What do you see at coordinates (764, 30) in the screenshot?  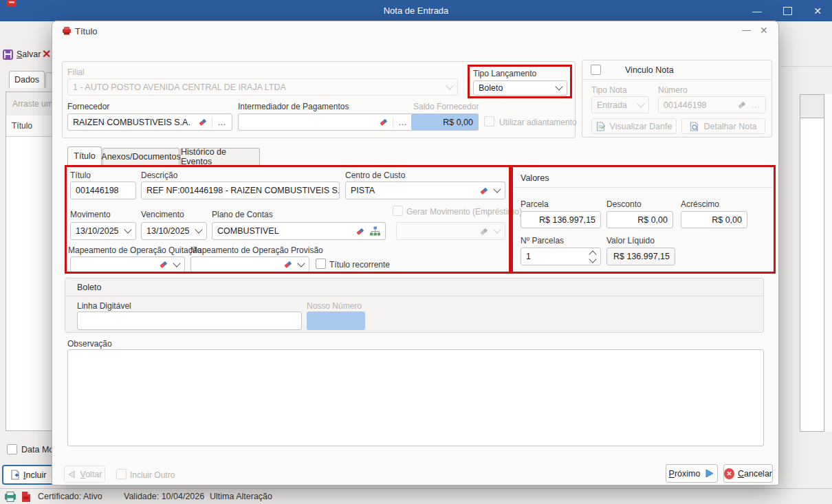 I see `dialog-close-icon: ✕` at bounding box center [764, 30].